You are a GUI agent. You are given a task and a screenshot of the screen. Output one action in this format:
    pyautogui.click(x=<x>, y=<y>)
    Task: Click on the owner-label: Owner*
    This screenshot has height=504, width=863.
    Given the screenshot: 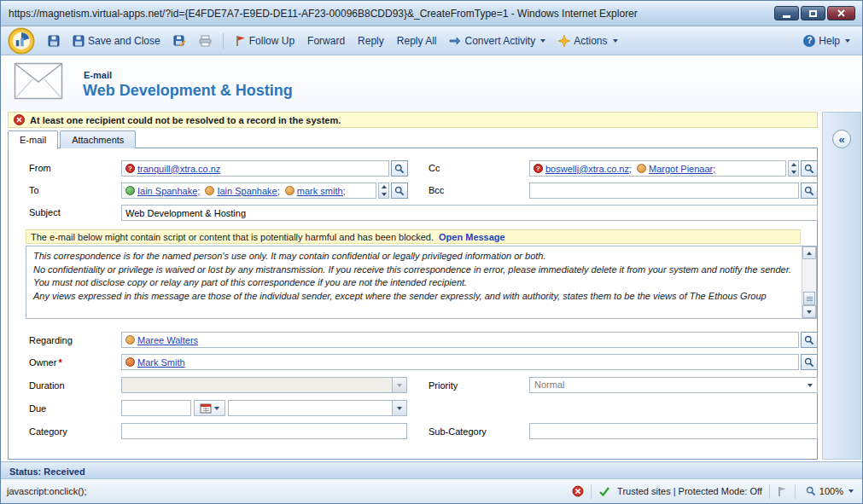 What is the action you would take?
    pyautogui.click(x=46, y=362)
    